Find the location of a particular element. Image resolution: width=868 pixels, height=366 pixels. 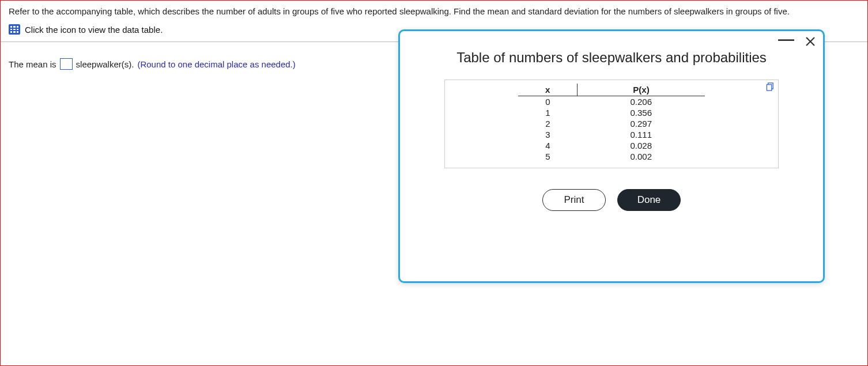

done-button: Done is located at coordinates (649, 200).